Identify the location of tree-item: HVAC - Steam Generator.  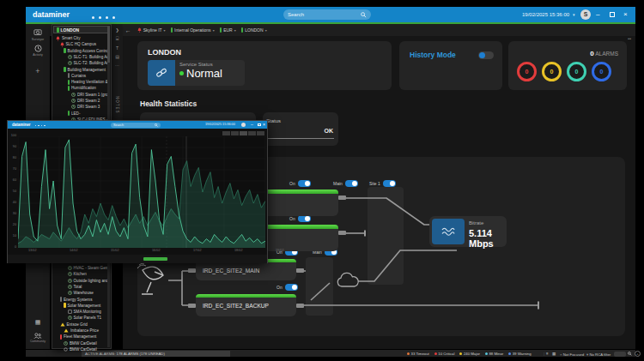
(82, 268).